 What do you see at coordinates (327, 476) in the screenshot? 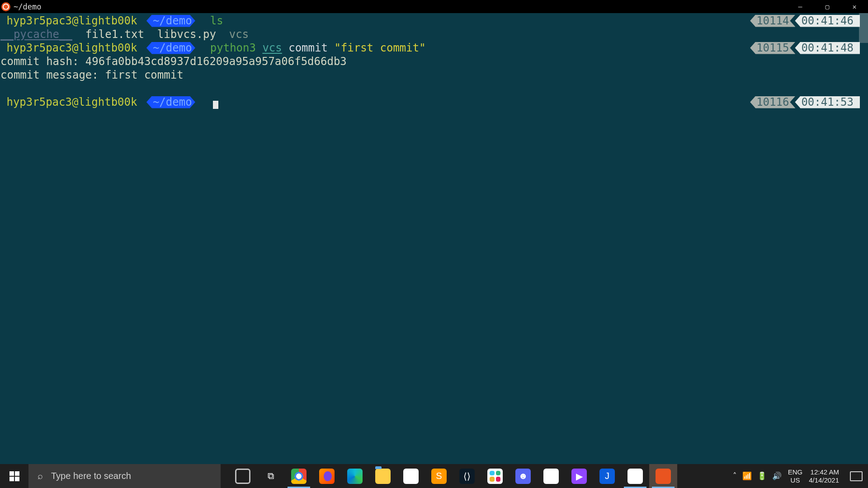
I see `firefox-icon` at bounding box center [327, 476].